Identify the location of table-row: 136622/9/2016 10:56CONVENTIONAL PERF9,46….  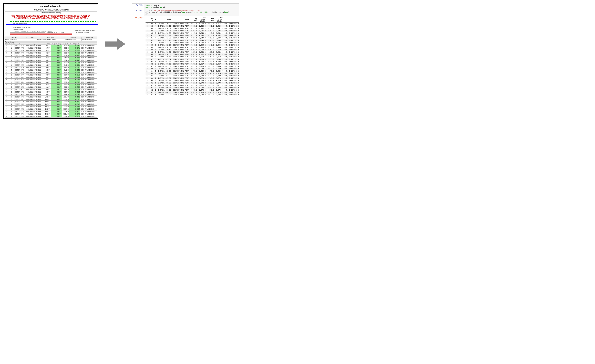
(192, 55).